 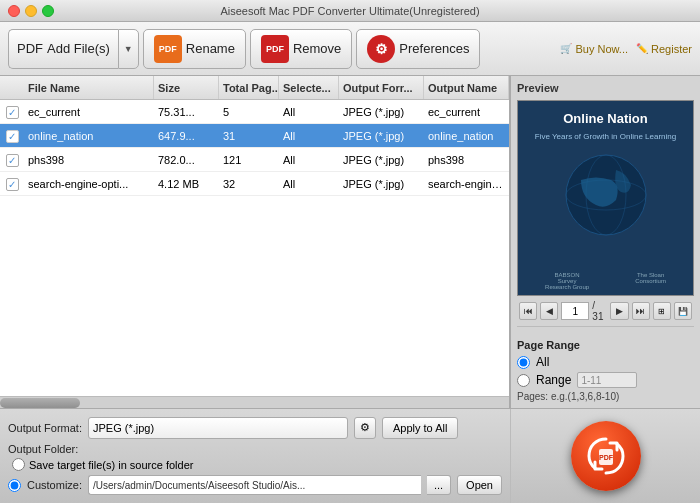 I want to click on cell-outname: ec_current, so click(x=466, y=112).